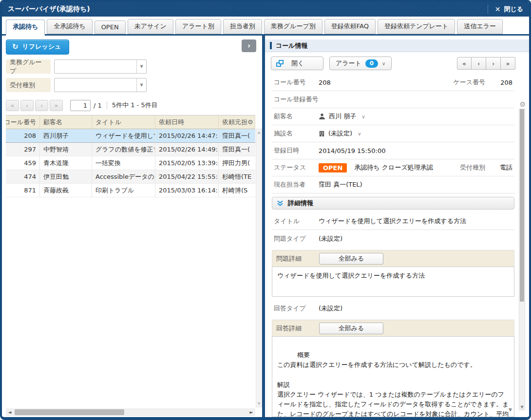  Describe the element at coordinates (324, 83) in the screenshot. I see `call-number-value: 208` at that location.